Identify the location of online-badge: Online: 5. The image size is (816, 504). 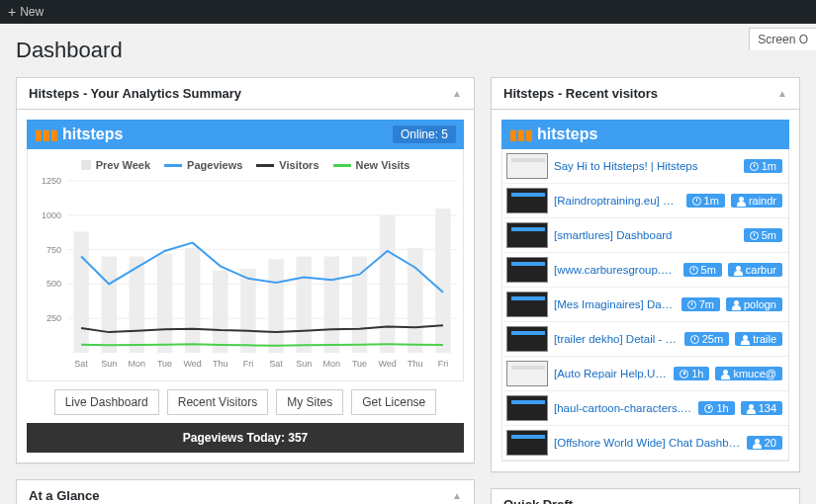
(424, 134).